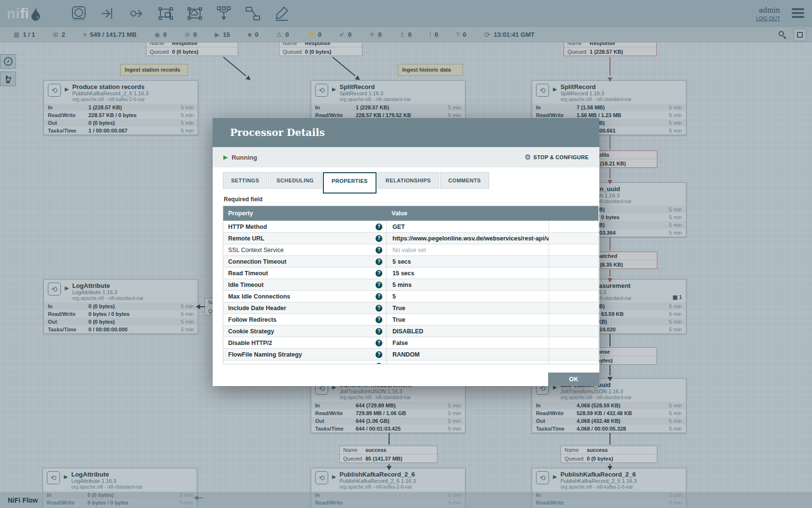 This screenshot has width=812, height=508. I want to click on stop-and-configure-button: ⚙ STOP & CONFIGURE, so click(557, 157).